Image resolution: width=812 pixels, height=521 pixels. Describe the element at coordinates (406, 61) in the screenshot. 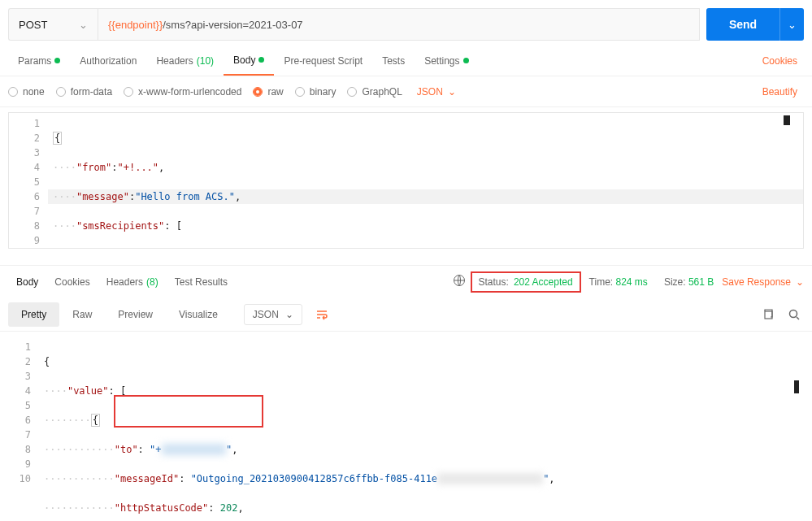

I see `request-tabs: Params Authorization Headers (10) Body P…` at that location.